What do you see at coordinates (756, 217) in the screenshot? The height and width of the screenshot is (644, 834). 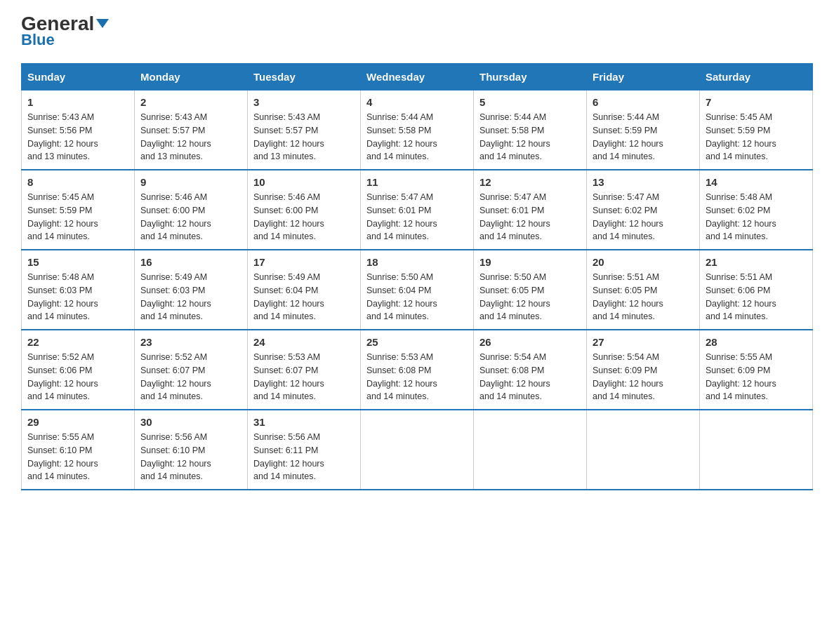 I see `day-info: Sunrise: 5:48 AMSunset: 6:02 PMDaylight:…` at bounding box center [756, 217].